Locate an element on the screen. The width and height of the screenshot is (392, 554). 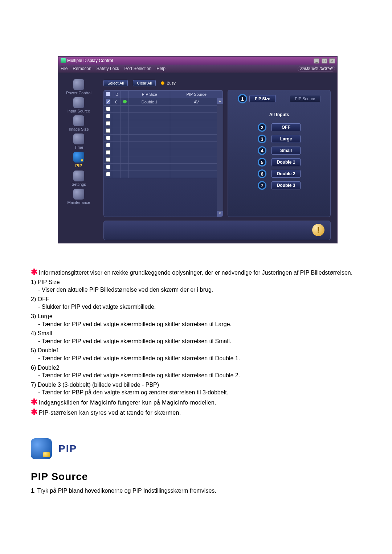
nav-time: Time is located at coordinates (79, 141).